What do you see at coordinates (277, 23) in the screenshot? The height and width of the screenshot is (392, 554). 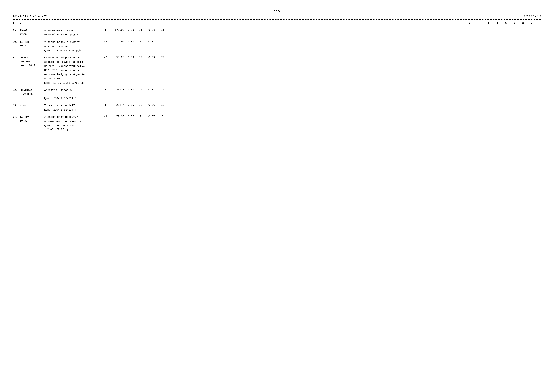 I see `column-header-row: I 2 3 4 5 6 7 8 9` at bounding box center [277, 23].